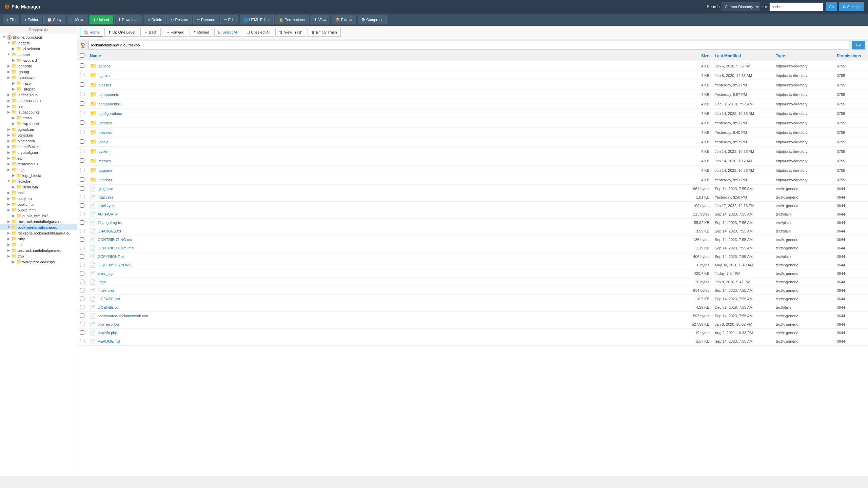 This screenshot has width=868, height=488. What do you see at coordinates (324, 32) in the screenshot?
I see `empty-trash-button: 🗑 Empty Trash` at bounding box center [324, 32].